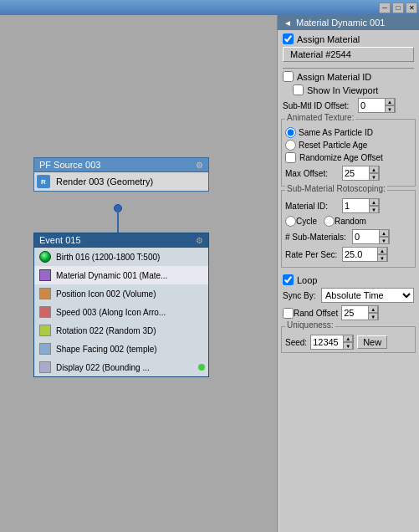 The image size is (419, 532). What do you see at coordinates (45, 294) in the screenshot?
I see `position-icon` at bounding box center [45, 294].